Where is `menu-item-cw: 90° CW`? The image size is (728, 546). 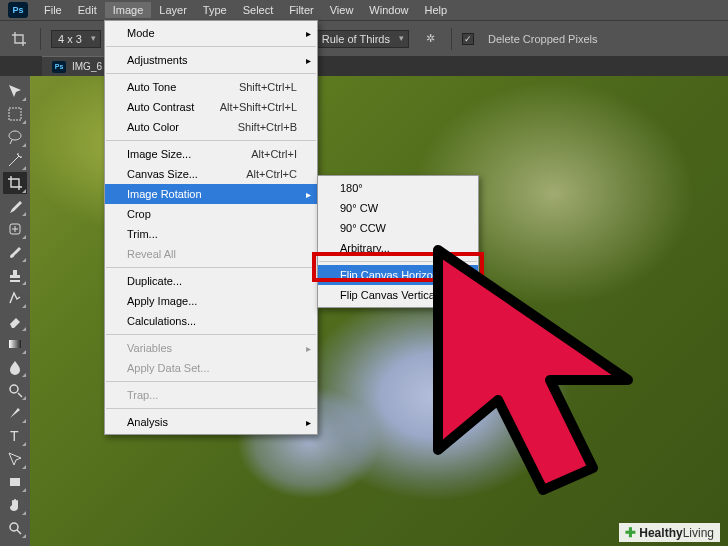 menu-item-cw: 90° CW is located at coordinates (398, 208).